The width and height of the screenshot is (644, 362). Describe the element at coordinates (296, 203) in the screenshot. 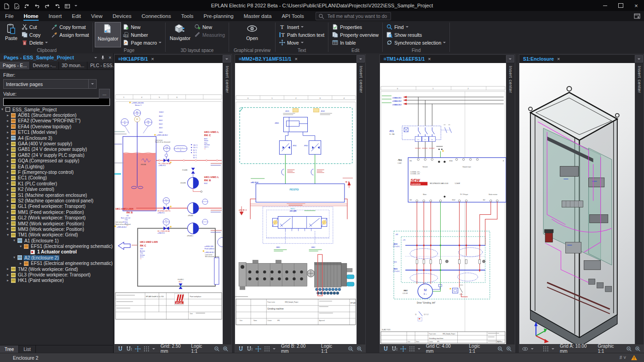

I see `fluid-schematic-canvas: 01234 -MM1` at that location.